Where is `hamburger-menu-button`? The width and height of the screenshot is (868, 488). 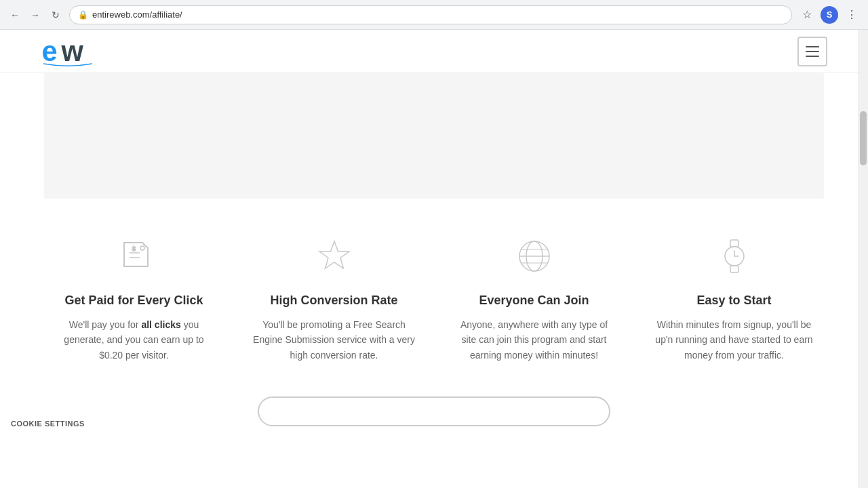
hamburger-menu-button is located at coordinates (812, 52).